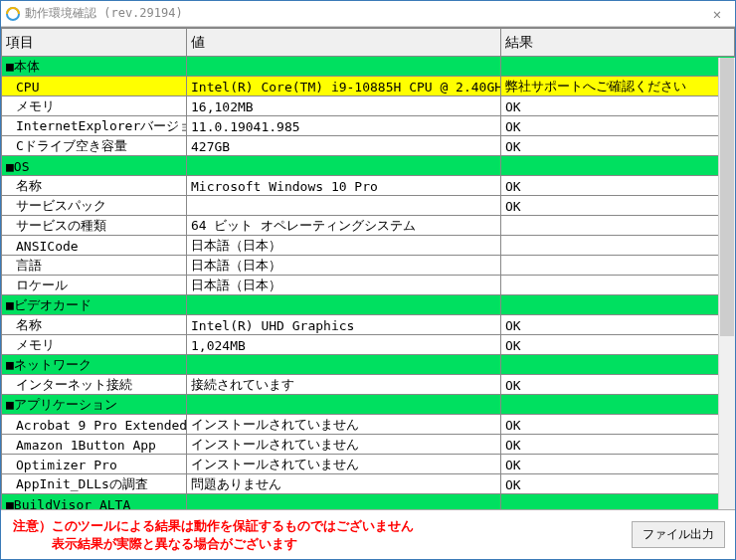  Describe the element at coordinates (94, 43) in the screenshot. I see `header-item: 項目` at that location.